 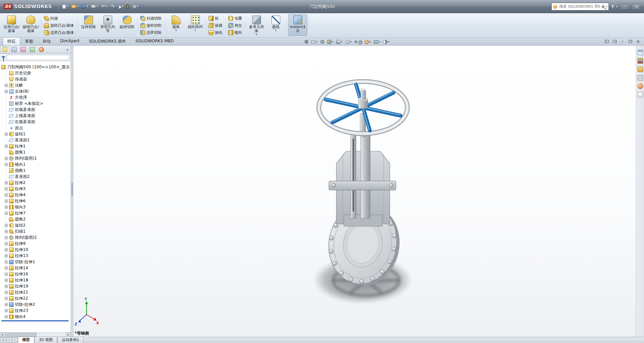 What do you see at coordinates (35, 268) in the screenshot?
I see `tree-item-32: 拉伸14` at bounding box center [35, 268].